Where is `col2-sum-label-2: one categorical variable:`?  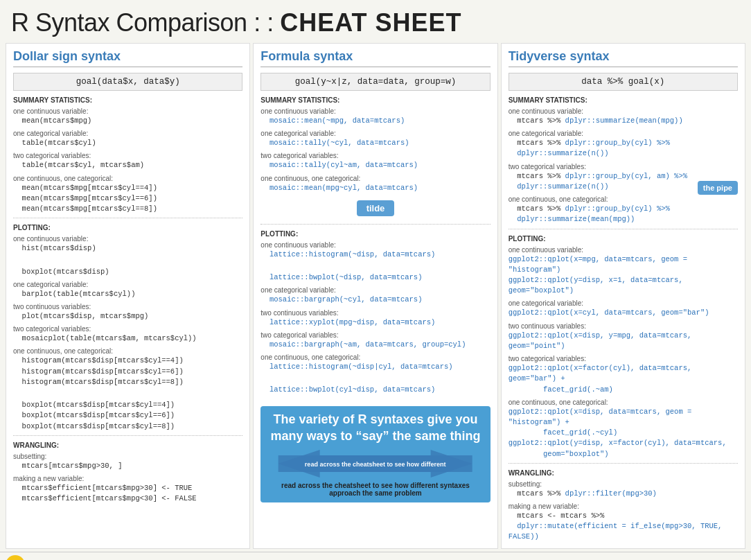
col2-sum-label-2: one categorical variable: is located at coordinates (376, 133).